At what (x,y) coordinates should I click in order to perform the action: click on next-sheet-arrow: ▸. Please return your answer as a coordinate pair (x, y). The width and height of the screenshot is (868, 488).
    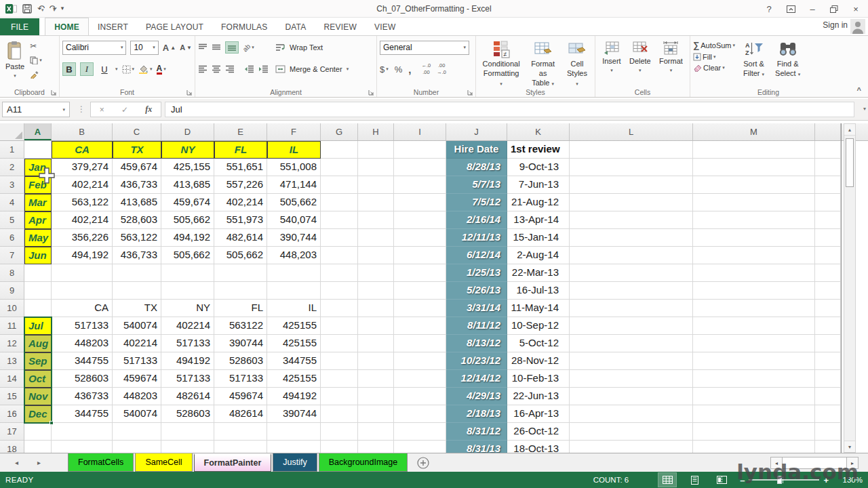
    Looking at the image, I should click on (39, 462).